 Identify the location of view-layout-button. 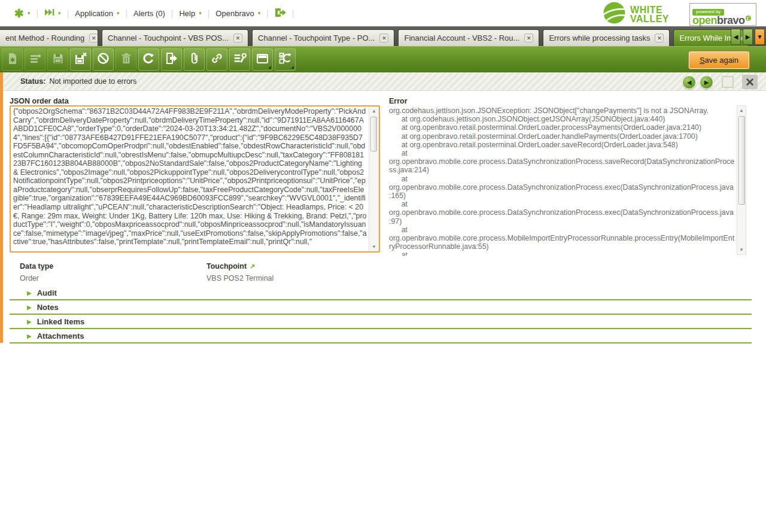
(262, 60).